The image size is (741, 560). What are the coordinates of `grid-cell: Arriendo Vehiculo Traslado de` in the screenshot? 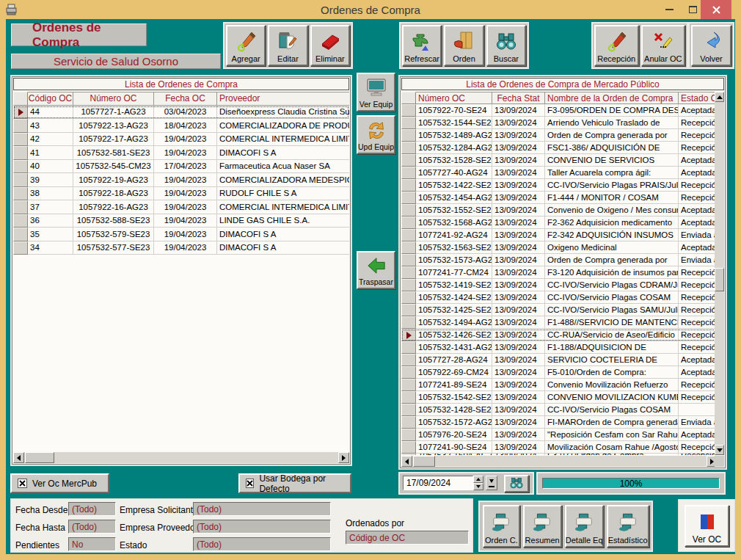 It's located at (612, 123).